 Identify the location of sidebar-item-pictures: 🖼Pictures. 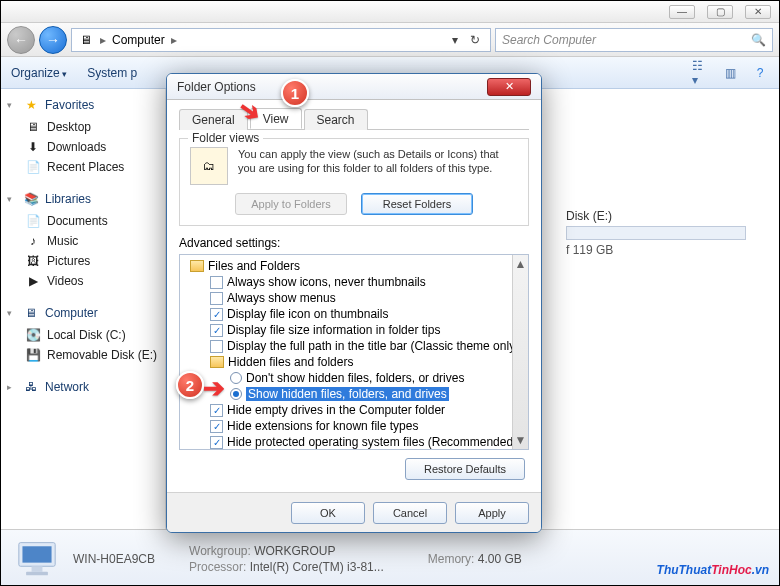
(83, 261).